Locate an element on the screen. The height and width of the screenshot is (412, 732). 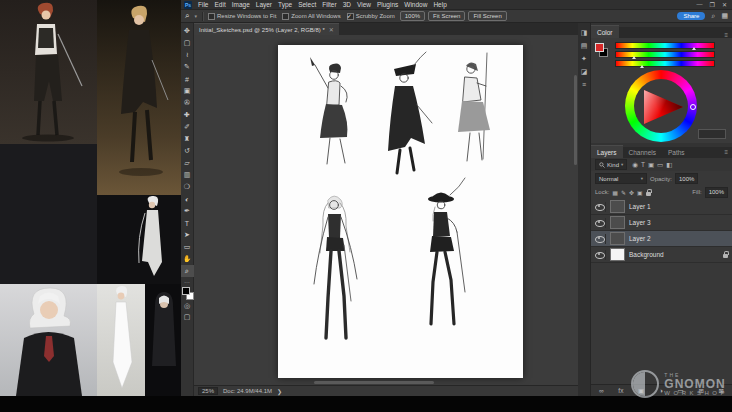
tool-item: ✇ is located at coordinates (188, 103).